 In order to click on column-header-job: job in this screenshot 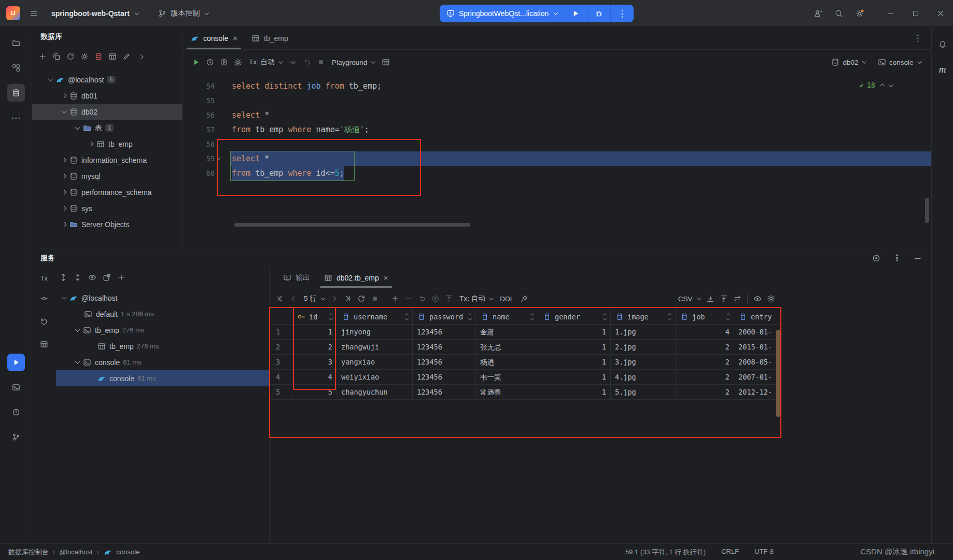, I will do `click(705, 317)`.